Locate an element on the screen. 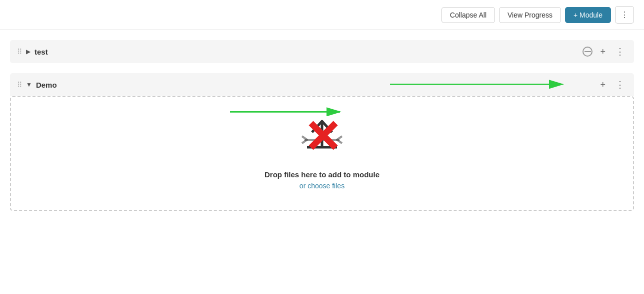 Image resolution: width=644 pixels, height=294 pixels. module-actions-demo: + ⋮ is located at coordinates (612, 85).